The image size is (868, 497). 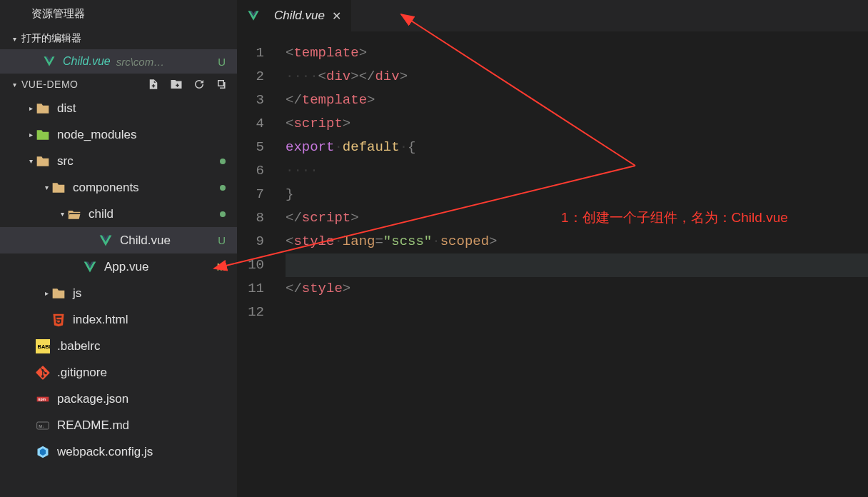 I want to click on open-editors-header: ▾ 打开的编辑器, so click(x=118, y=39).